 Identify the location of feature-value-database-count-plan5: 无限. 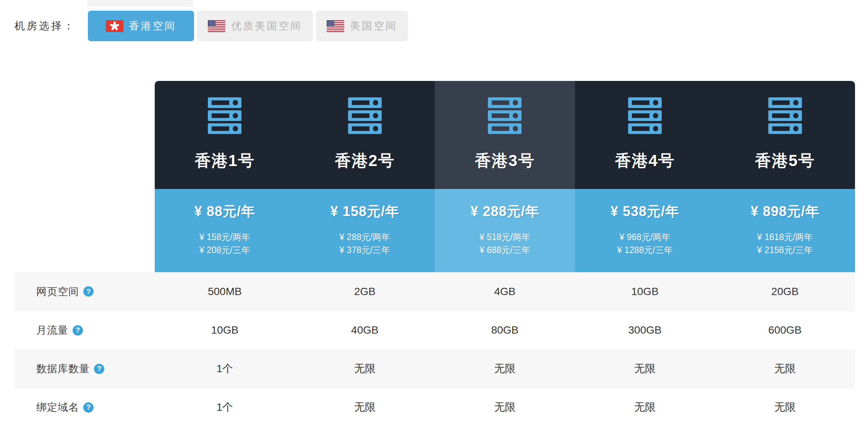
(785, 369).